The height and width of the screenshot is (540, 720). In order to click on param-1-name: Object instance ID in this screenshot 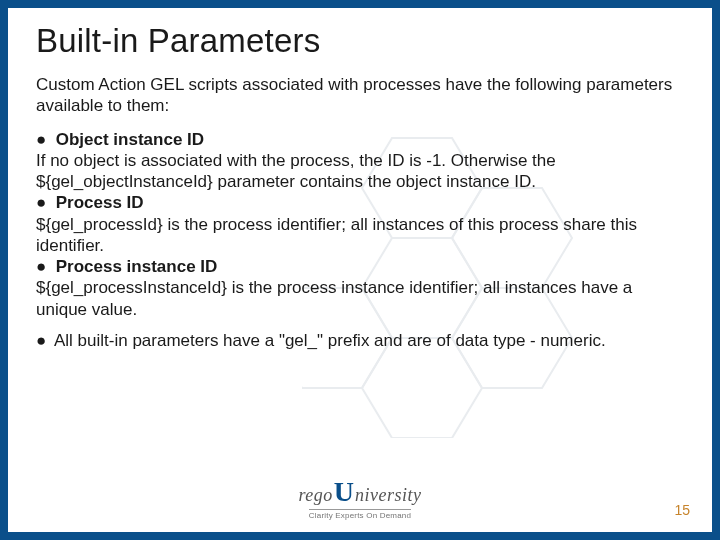, I will do `click(130, 140)`.